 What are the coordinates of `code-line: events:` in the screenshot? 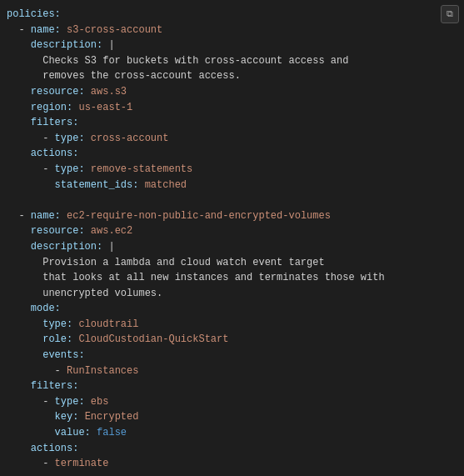 It's located at (235, 355).